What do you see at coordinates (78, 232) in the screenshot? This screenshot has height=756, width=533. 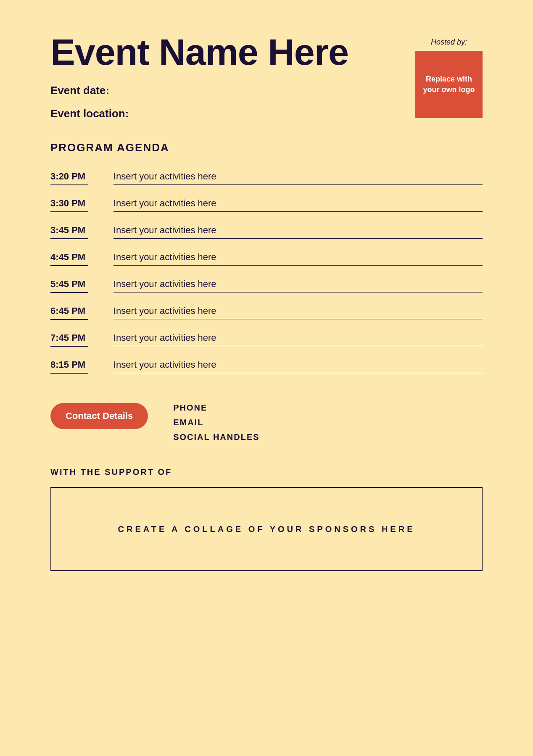 I see `time-col: 3:45 PM` at bounding box center [78, 232].